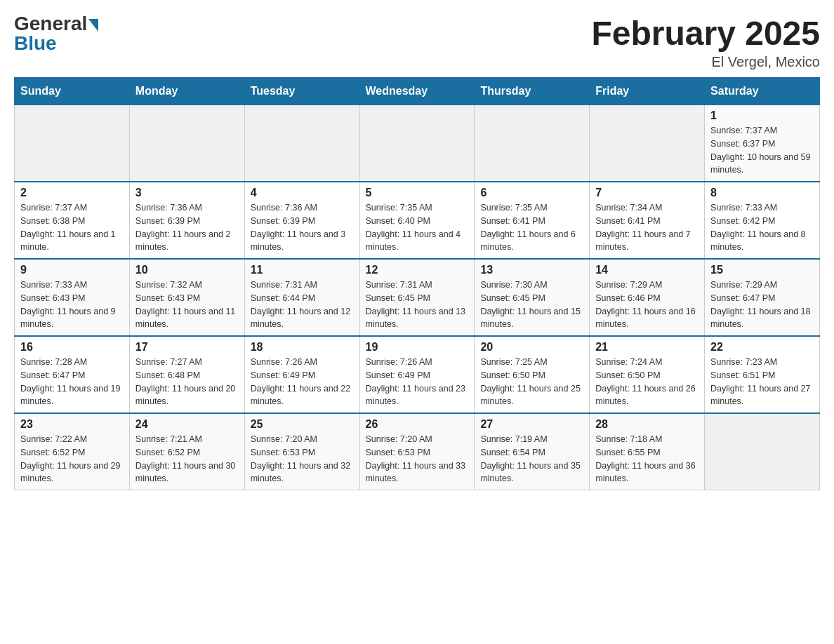 Image resolution: width=834 pixels, height=644 pixels. Describe the element at coordinates (647, 304) in the screenshot. I see `day-info: Sunrise: 7:29 AMSunset: 6:46 PMDaylight:…` at that location.